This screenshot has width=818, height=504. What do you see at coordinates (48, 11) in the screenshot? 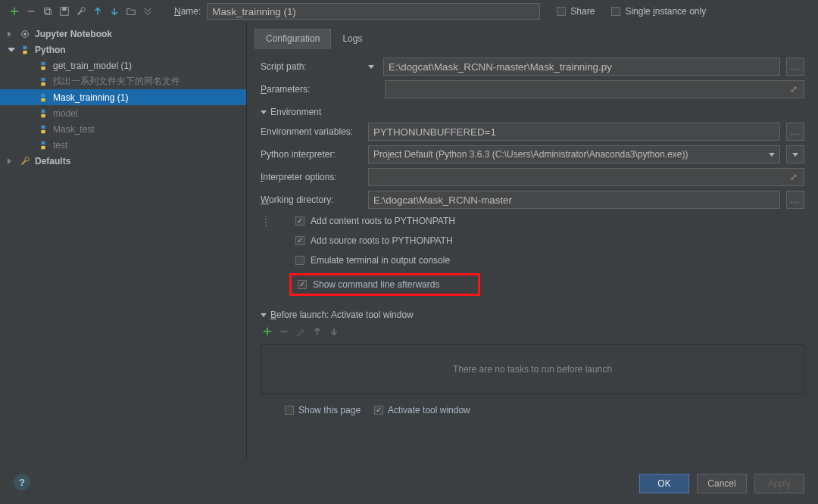
I see `copy-icon` at bounding box center [48, 11].